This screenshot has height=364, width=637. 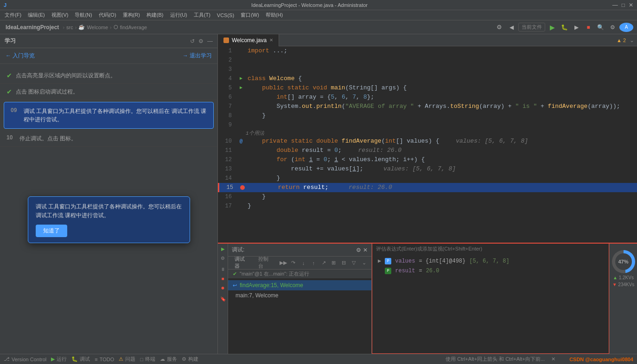 What do you see at coordinates (631, 5) in the screenshot?
I see `close-btn: ✕` at bounding box center [631, 5].